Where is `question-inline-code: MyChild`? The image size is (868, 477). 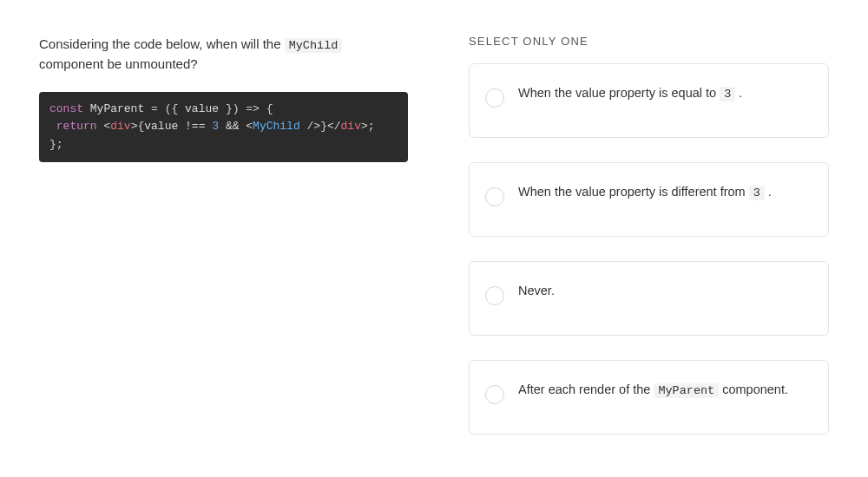 question-inline-code: MyChild is located at coordinates (314, 45).